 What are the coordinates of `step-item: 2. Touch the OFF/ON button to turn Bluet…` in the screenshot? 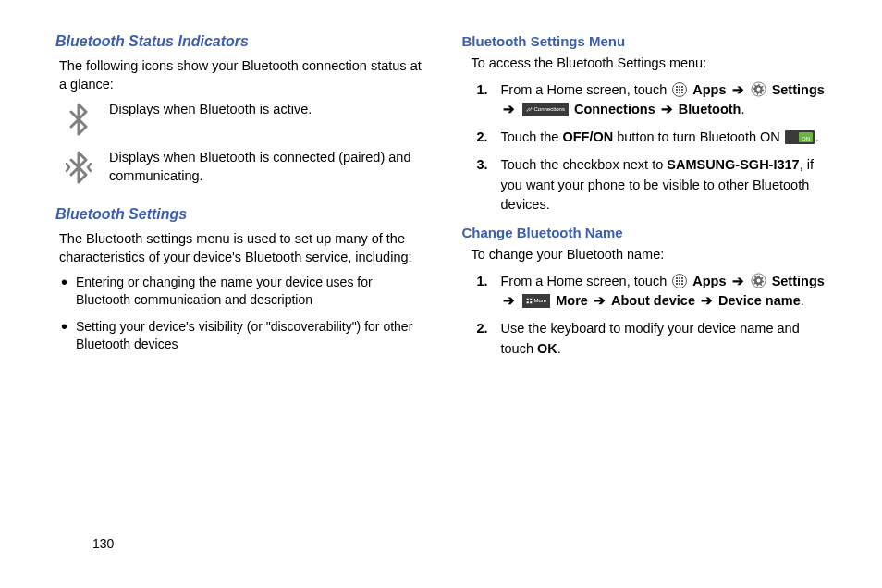 It's located at (656, 138).